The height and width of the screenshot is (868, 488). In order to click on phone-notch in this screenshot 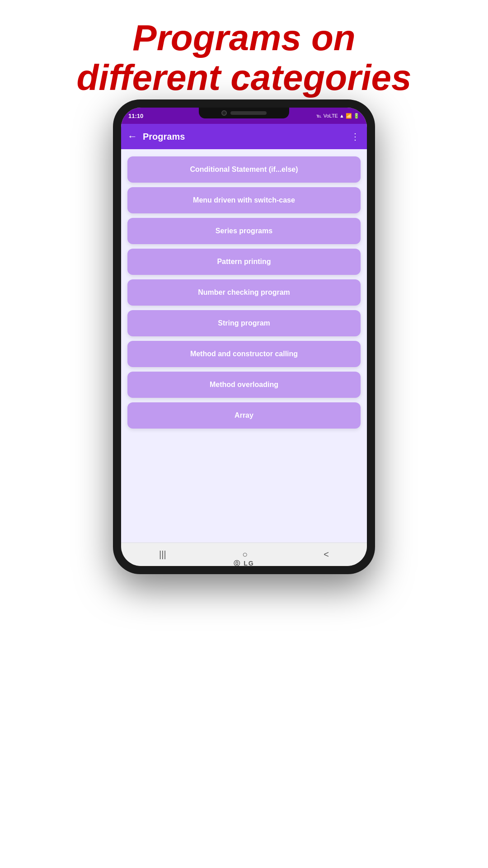, I will do `click(244, 113)`.